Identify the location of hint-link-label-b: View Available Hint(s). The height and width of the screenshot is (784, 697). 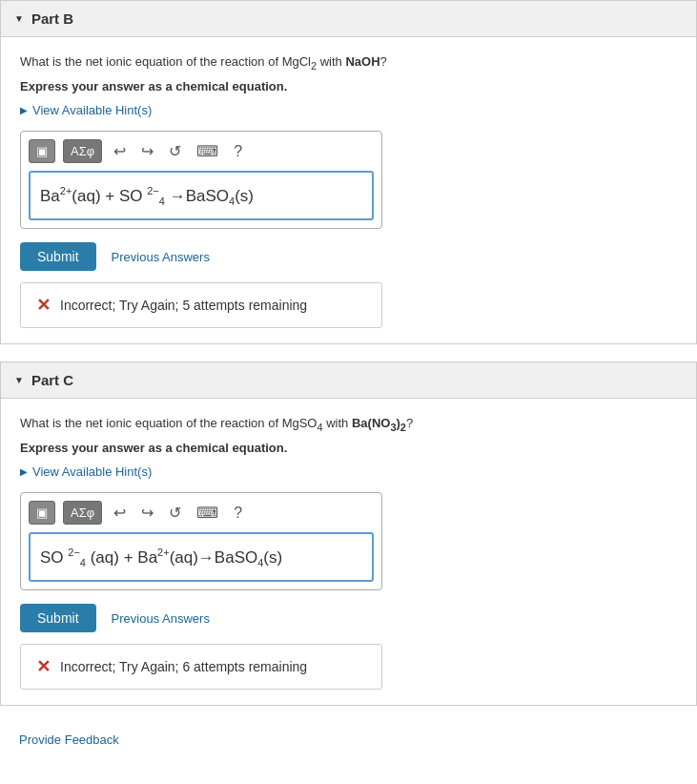
(92, 111).